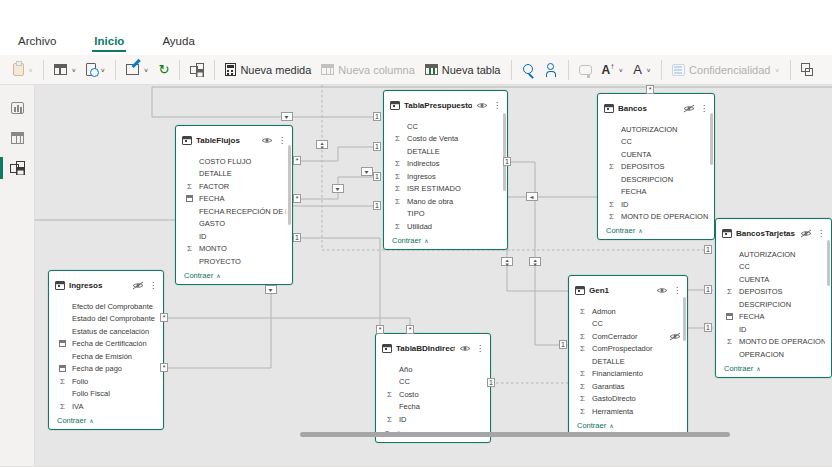  I want to click on field-row: Fecha de Certificación, so click(106, 344).